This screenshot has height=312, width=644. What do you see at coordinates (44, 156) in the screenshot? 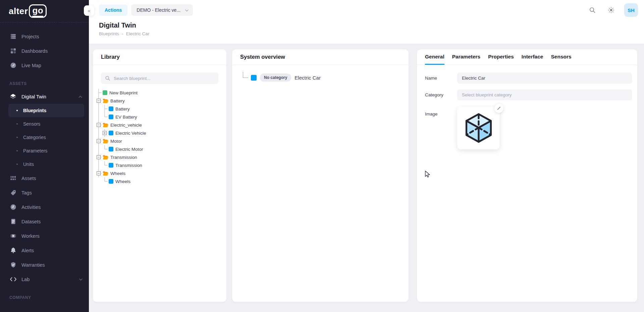
I see `sidebar: alter go ProjectsDashboardsLive MapASSET…` at bounding box center [44, 156].